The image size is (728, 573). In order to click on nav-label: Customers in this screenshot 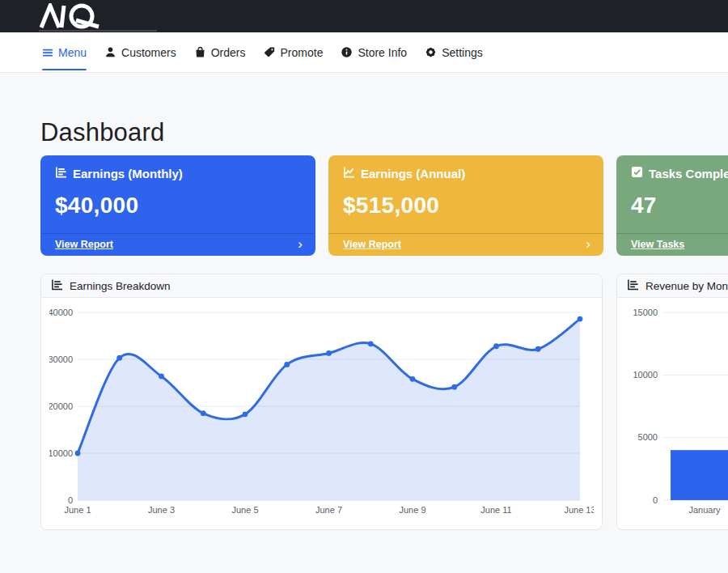, I will do `click(149, 53)`.